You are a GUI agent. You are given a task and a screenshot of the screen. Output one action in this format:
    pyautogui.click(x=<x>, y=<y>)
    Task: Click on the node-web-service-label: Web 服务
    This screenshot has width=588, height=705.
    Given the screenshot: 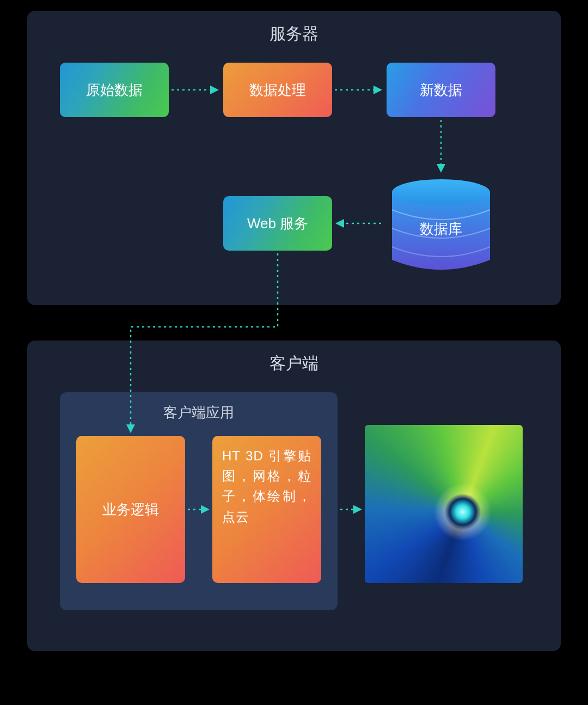 What is the action you would take?
    pyautogui.click(x=278, y=223)
    